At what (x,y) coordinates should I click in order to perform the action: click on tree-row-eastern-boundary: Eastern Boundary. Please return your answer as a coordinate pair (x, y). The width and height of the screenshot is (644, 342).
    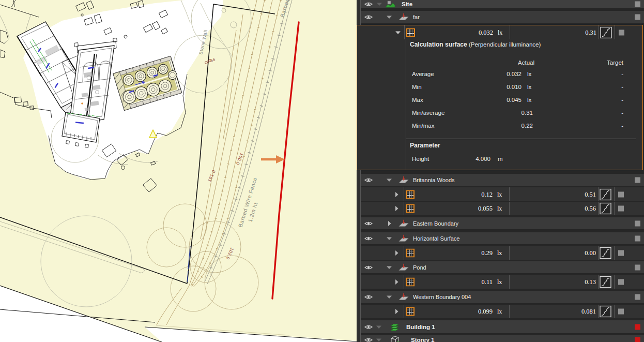
    Looking at the image, I should click on (502, 224).